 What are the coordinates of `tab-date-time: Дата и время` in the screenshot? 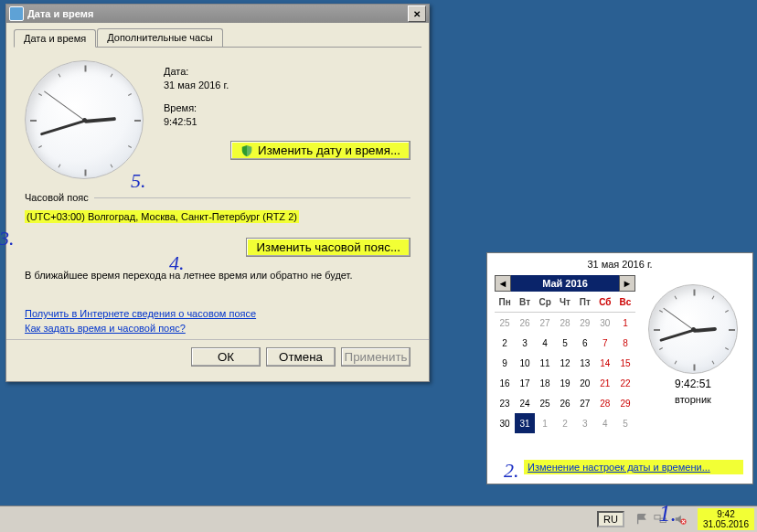 It's located at (55, 38).